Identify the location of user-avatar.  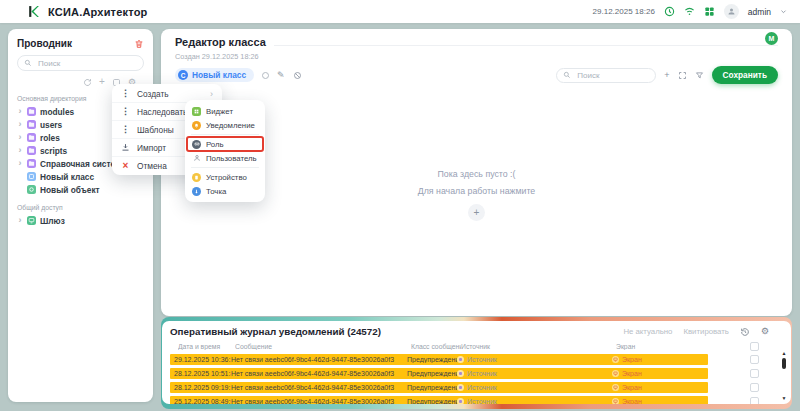
(732, 12).